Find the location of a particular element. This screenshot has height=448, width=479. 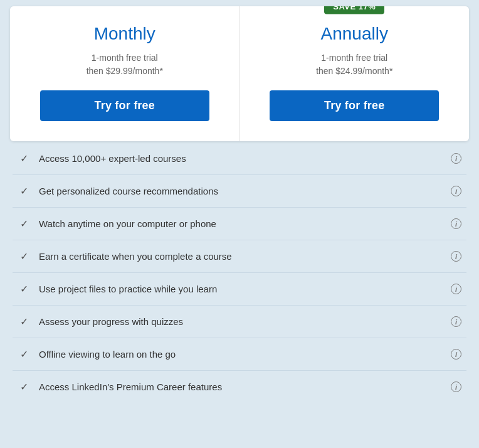

annually-title: Annually is located at coordinates (355, 34).